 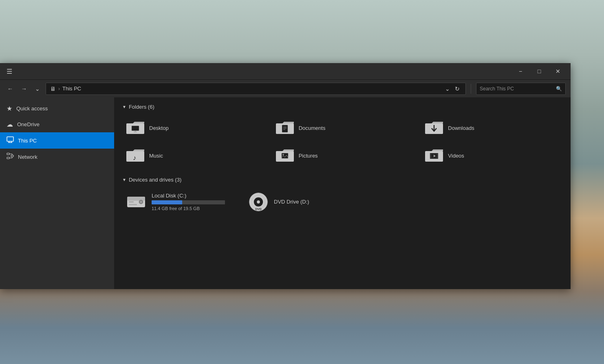 What do you see at coordinates (53, 89) in the screenshot?
I see `monitor-icon: 🖥` at bounding box center [53, 89].